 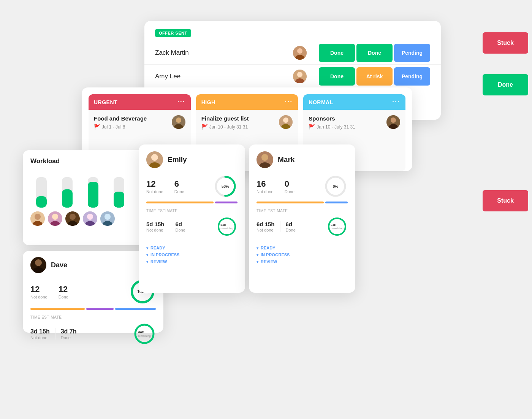 I want to click on dots-menu-normal: ···, so click(x=396, y=102).